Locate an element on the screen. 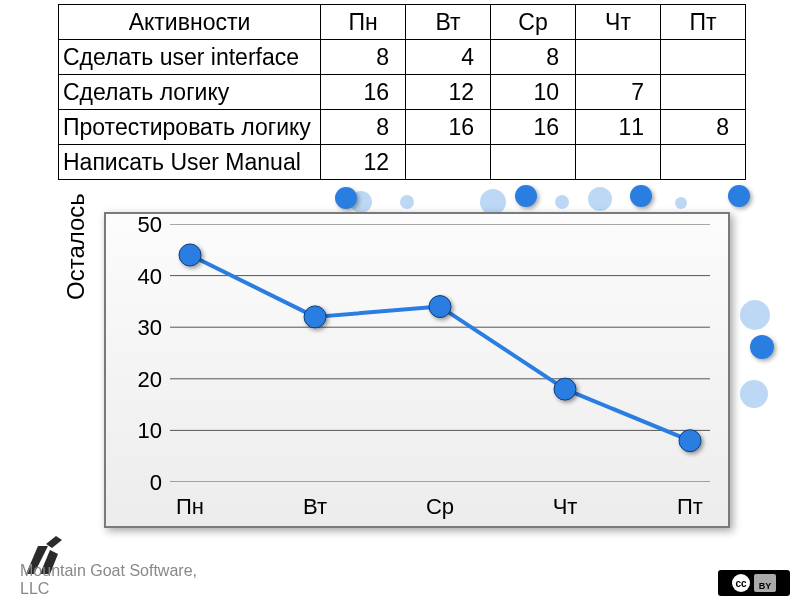 The width and height of the screenshot is (800, 600). cc-badge: cc BY is located at coordinates (754, 583).